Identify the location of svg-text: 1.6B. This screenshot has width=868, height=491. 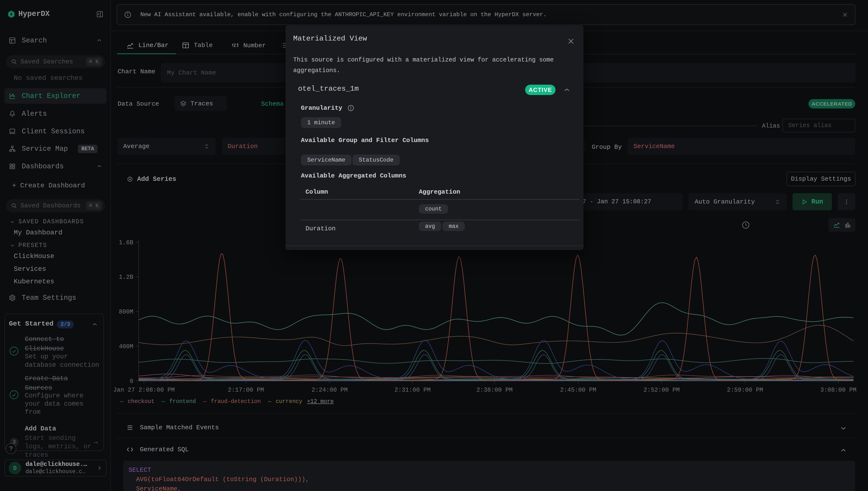
(126, 243).